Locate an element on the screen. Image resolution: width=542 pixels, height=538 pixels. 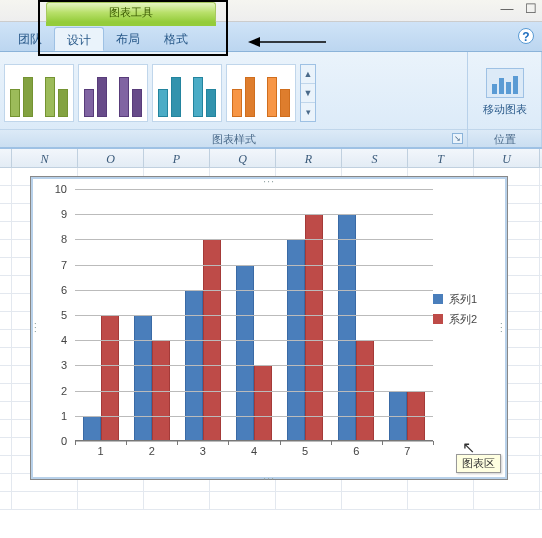
chart-legend: 系列1 系列2 is located at coordinates (461, 309).